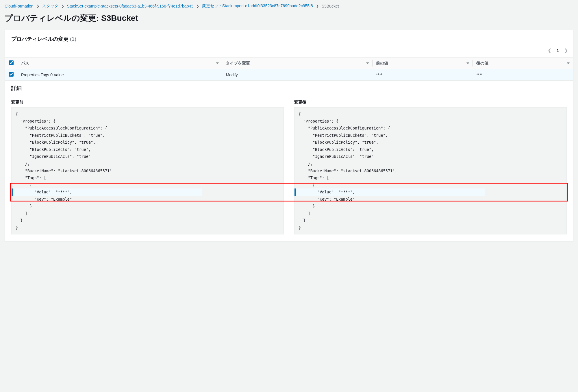  Describe the element at coordinates (289, 69) in the screenshot. I see `changes-table: パス タイプを変更 前の値` at that location.